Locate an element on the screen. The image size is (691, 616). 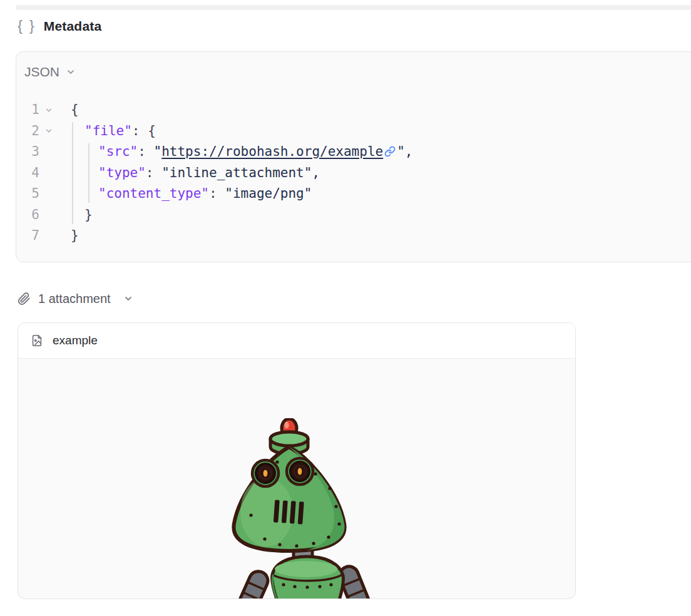
image-file-icon is located at coordinates (37, 341).